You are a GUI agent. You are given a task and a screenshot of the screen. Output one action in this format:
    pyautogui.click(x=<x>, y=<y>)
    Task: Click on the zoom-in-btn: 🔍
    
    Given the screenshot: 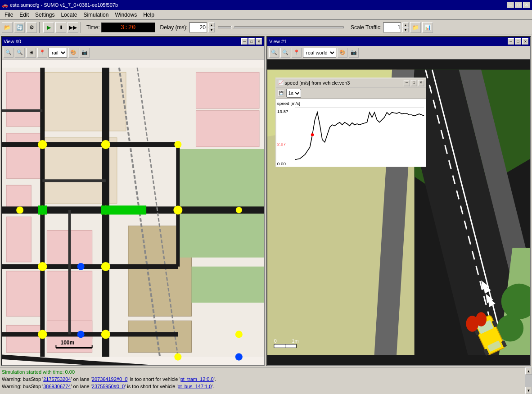 What is the action you would take?
    pyautogui.click(x=9, y=53)
    